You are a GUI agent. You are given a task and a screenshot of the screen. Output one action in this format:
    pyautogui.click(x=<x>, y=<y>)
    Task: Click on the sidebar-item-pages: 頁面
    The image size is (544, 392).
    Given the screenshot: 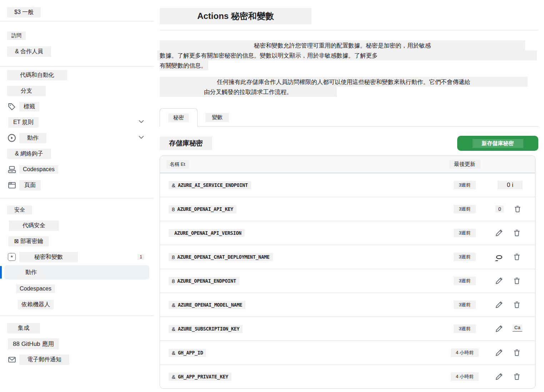 What is the action you would take?
    pyautogui.click(x=77, y=185)
    